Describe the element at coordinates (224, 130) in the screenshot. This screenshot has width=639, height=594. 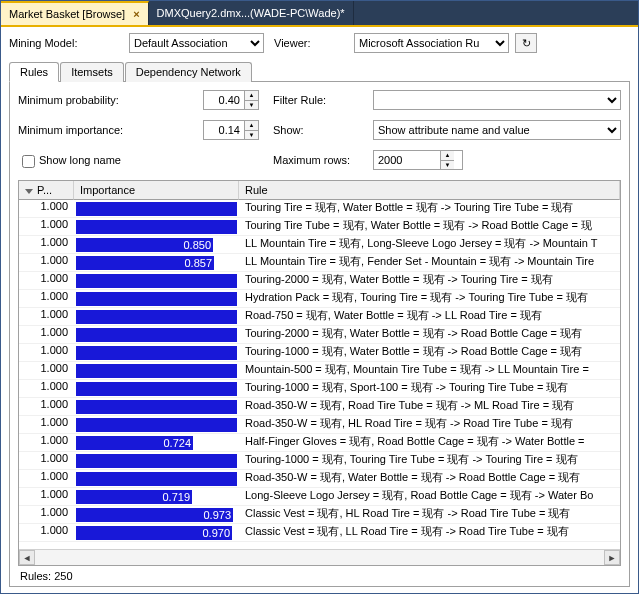
I see `min-imp-input` at that location.